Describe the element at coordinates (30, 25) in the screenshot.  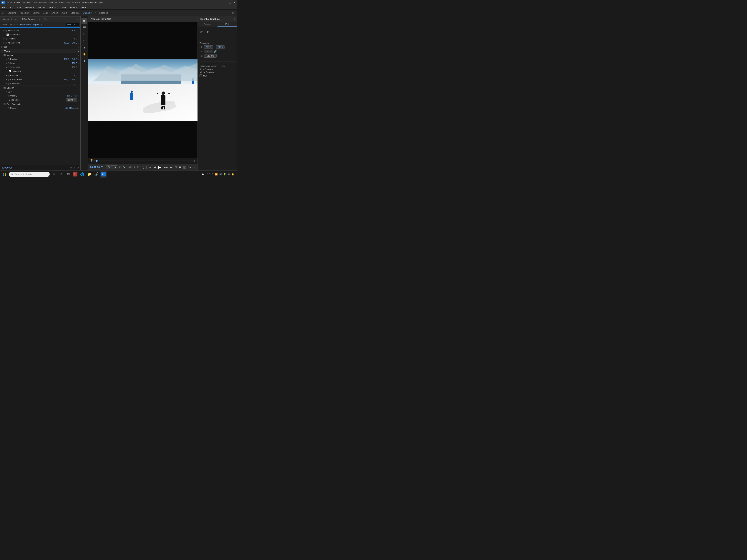
I see `clip-name: Intro 2021 * Graphic` at that location.